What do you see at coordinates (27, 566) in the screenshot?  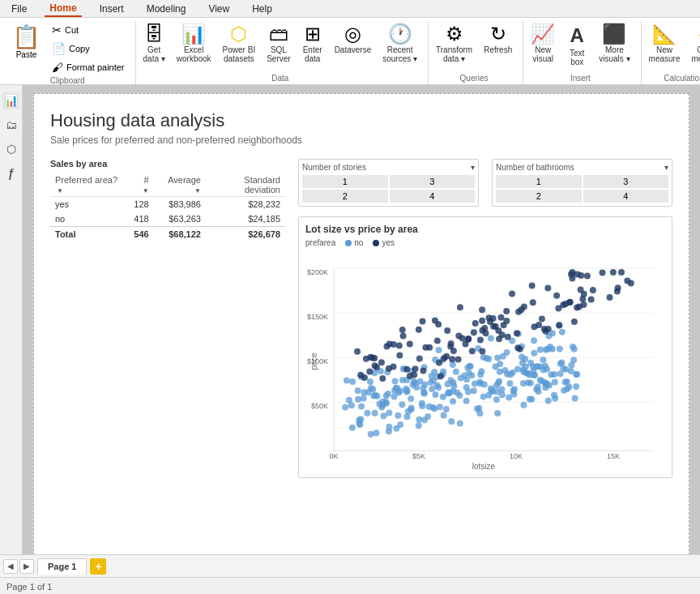 I see `next-page-button: ▶` at bounding box center [27, 566].